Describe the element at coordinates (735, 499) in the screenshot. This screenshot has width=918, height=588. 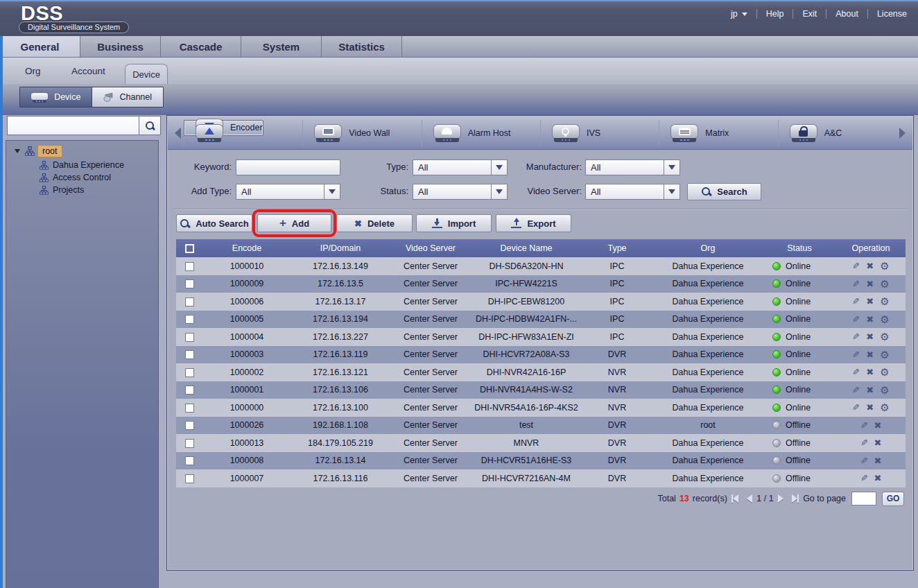
I see `first-page-icon` at that location.